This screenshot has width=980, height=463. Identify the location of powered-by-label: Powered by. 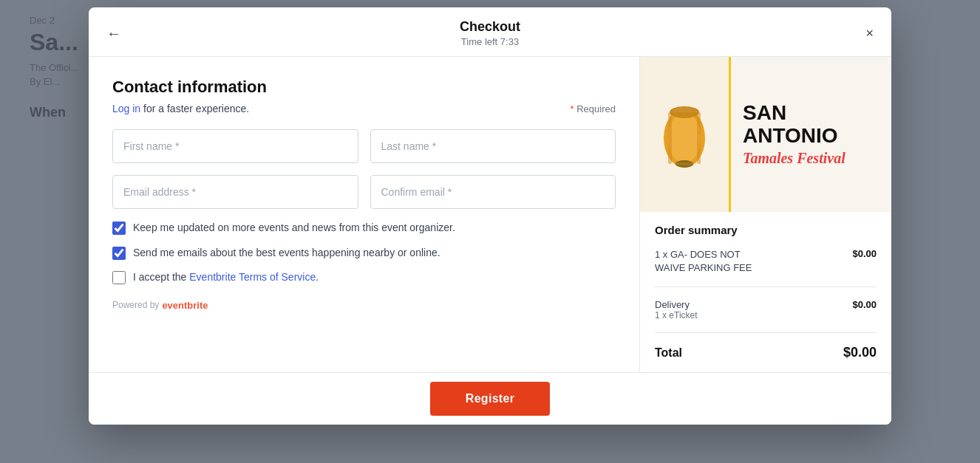
(136, 305).